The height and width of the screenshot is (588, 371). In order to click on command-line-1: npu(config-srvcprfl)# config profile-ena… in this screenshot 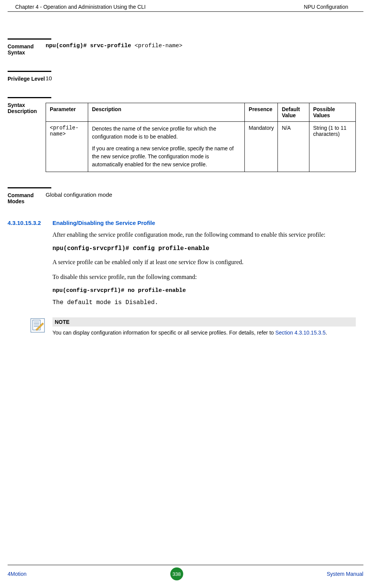, I will do `click(204, 249)`.